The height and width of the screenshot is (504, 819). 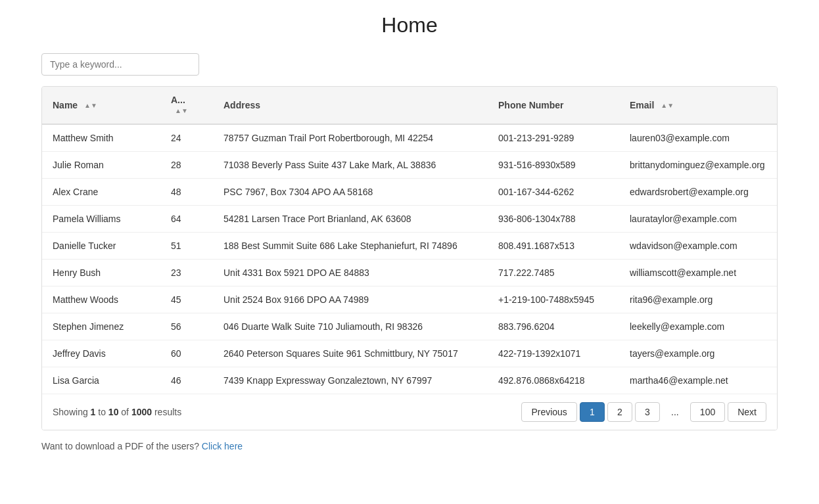 What do you see at coordinates (187, 219) in the screenshot?
I see `cell-age: 64` at bounding box center [187, 219].